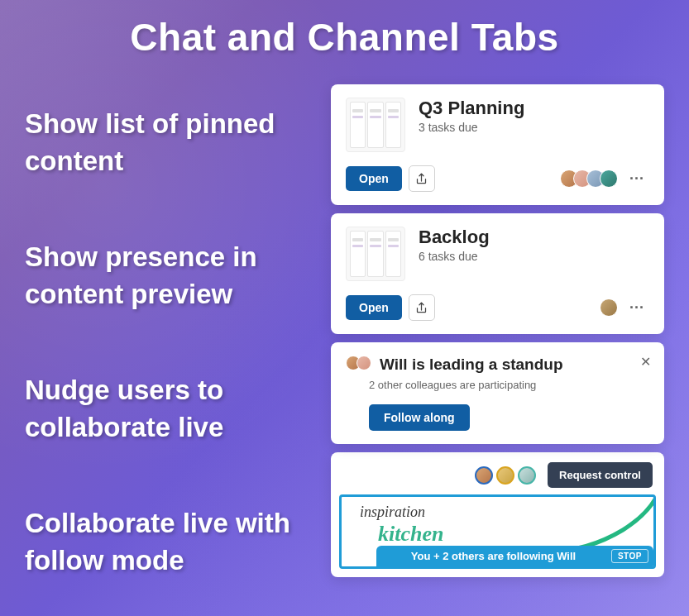  I want to click on whiteboard-card: Request control inspiration kitchen You …, so click(498, 514).